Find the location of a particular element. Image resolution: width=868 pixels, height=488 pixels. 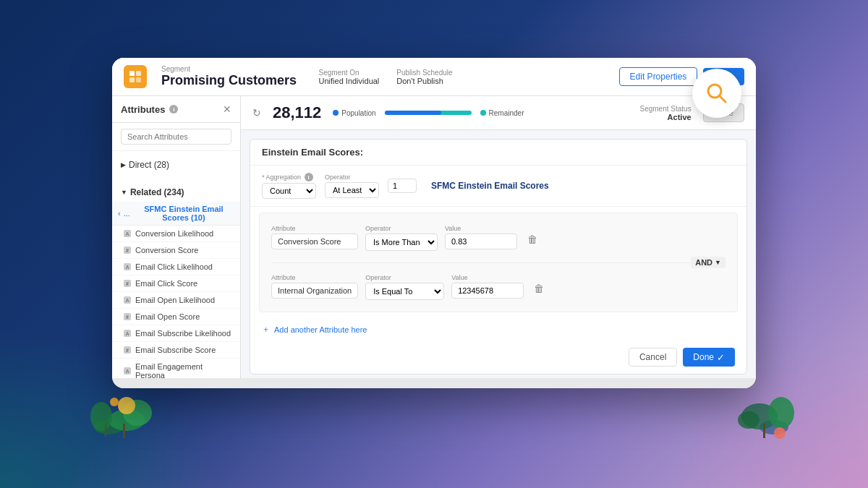

refresh-icon: ↻ is located at coordinates (257, 113).